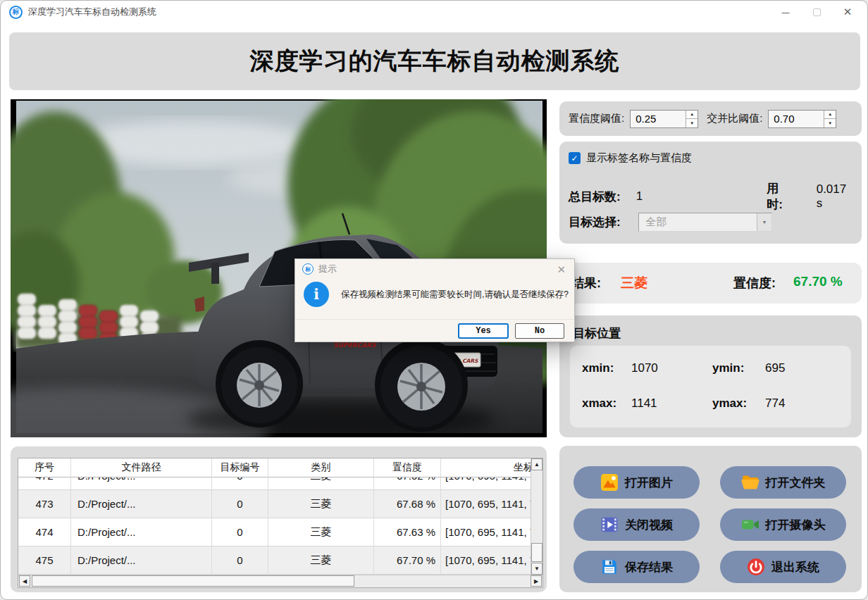 Image resolution: width=868 pixels, height=600 pixels. Describe the element at coordinates (796, 525) in the screenshot. I see `open-camera-label: 打开摄像头` at that location.